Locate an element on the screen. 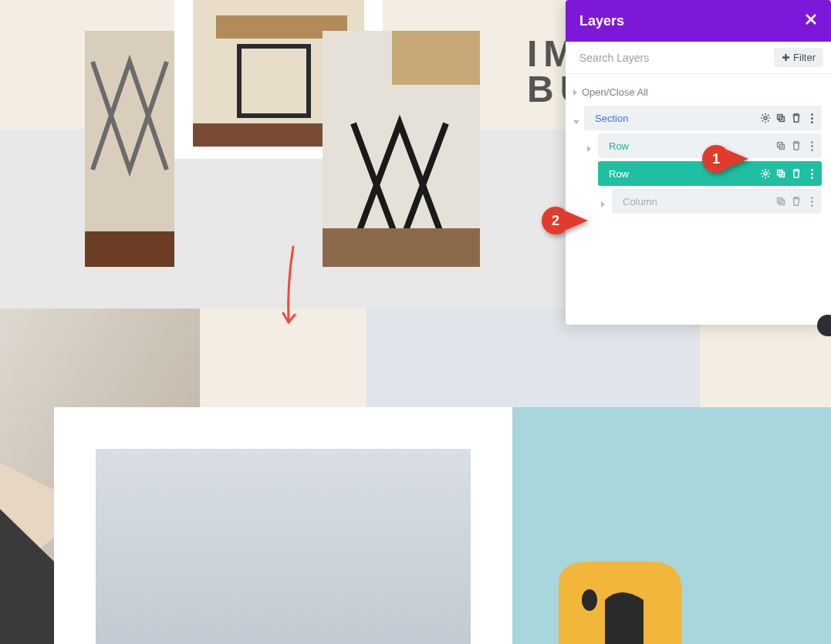  tree-label-column: Column is located at coordinates (697, 202).